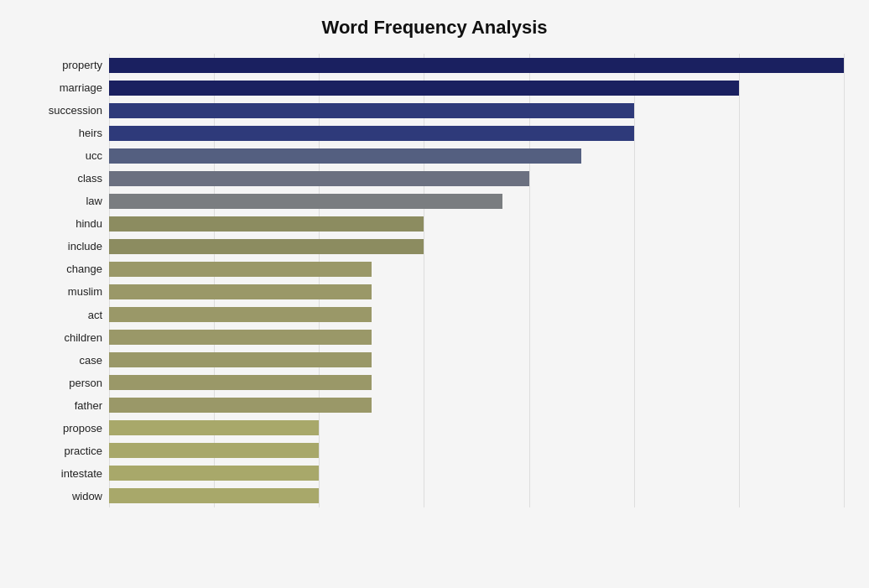 This screenshot has width=869, height=588. Describe the element at coordinates (64, 224) in the screenshot. I see `y-label: hindu` at that location.